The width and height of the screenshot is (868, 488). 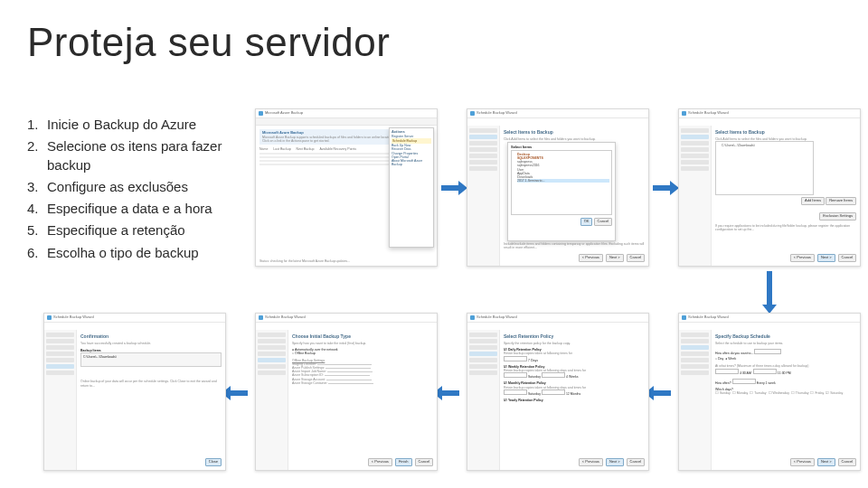 What do you see at coordinates (282, 149) in the screenshot?
I see `col-header: Last Backup` at bounding box center [282, 149].